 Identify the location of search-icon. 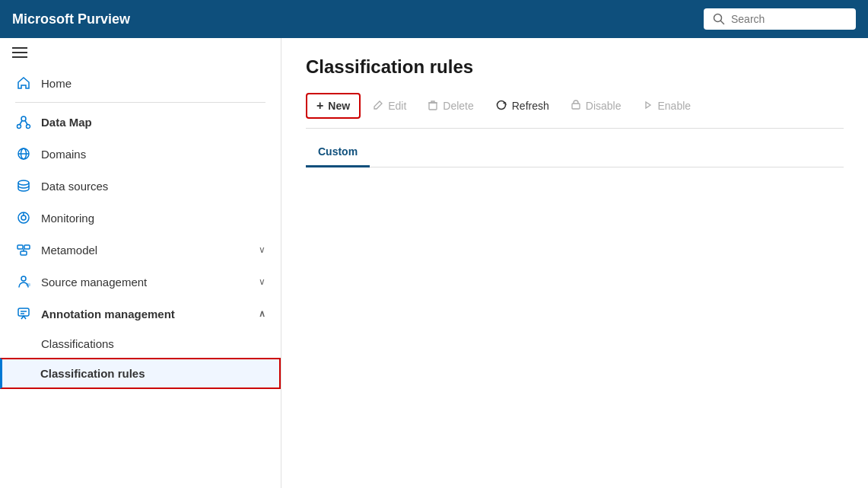
(719, 19).